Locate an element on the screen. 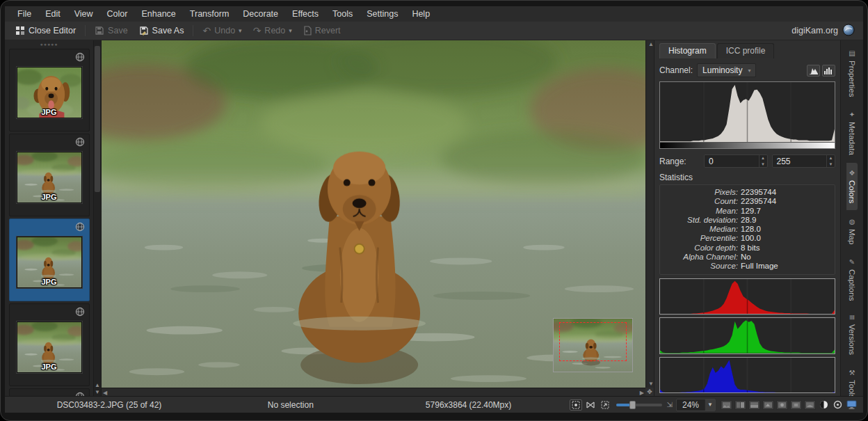 The width and height of the screenshot is (868, 421). visible-region-rectangle is located at coordinates (593, 342).